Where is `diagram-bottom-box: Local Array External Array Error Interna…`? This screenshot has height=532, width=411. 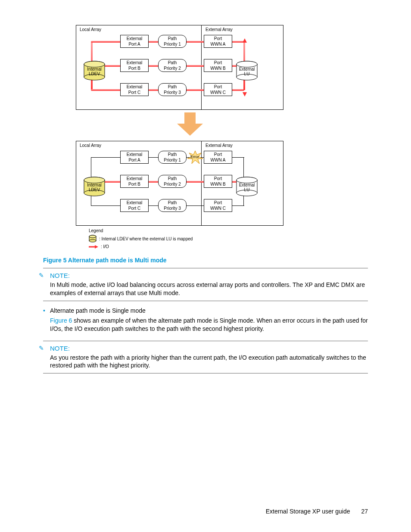 diagram-bottom-box: Local Array External Array Error Interna… is located at coordinates (180, 184).